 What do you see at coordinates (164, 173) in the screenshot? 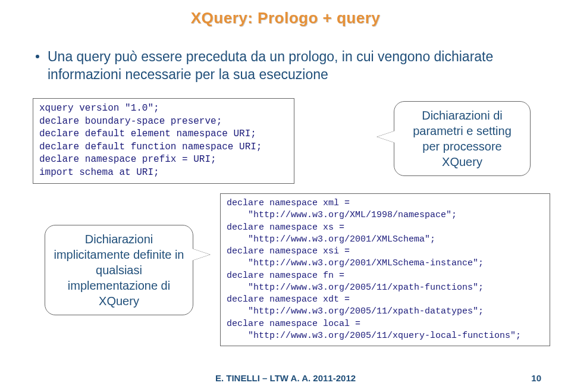
I see `code-line: import schema at URI;` at bounding box center [164, 173].